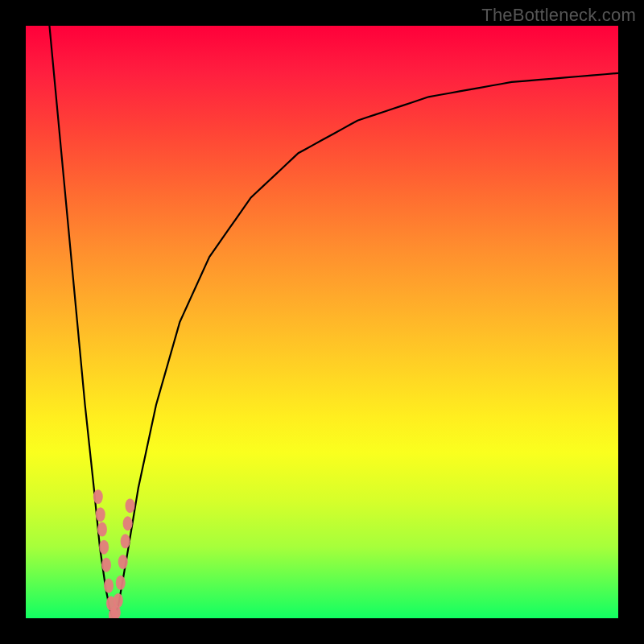 The width and height of the screenshot is (644, 644). I want to click on curve-left-branch, so click(80, 322).